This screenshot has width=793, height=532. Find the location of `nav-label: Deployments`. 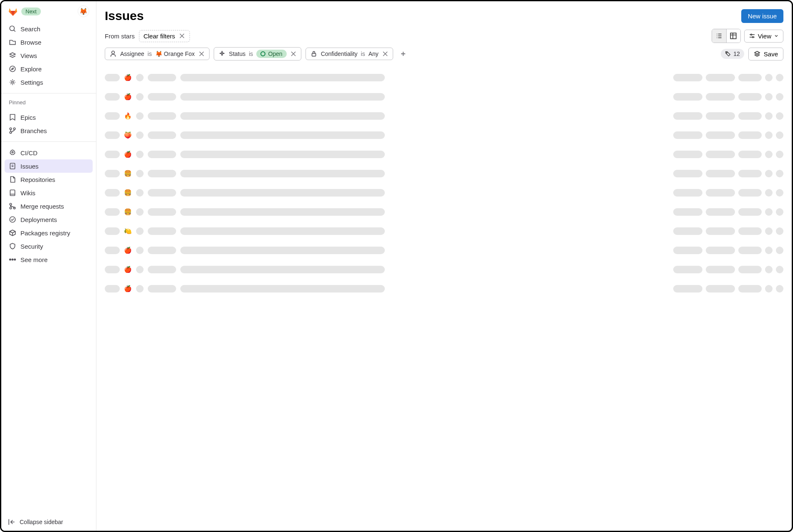

nav-label: Deployments is located at coordinates (39, 219).